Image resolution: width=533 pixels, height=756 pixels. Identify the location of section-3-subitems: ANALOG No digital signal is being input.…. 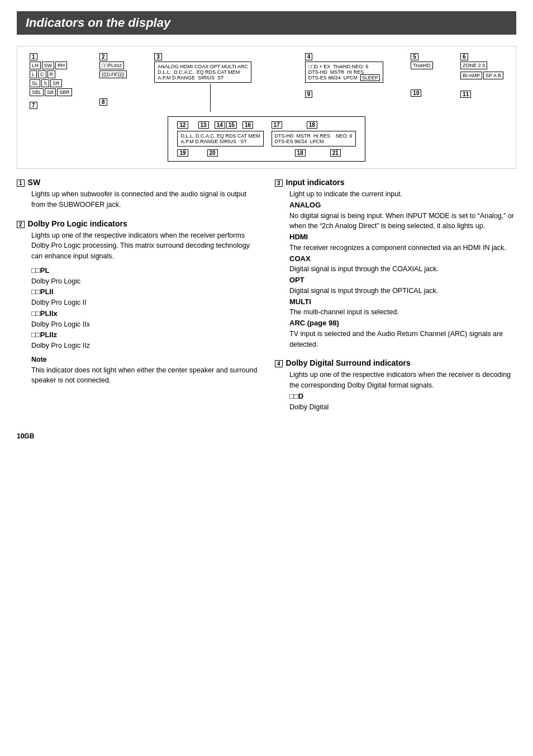
(403, 275).